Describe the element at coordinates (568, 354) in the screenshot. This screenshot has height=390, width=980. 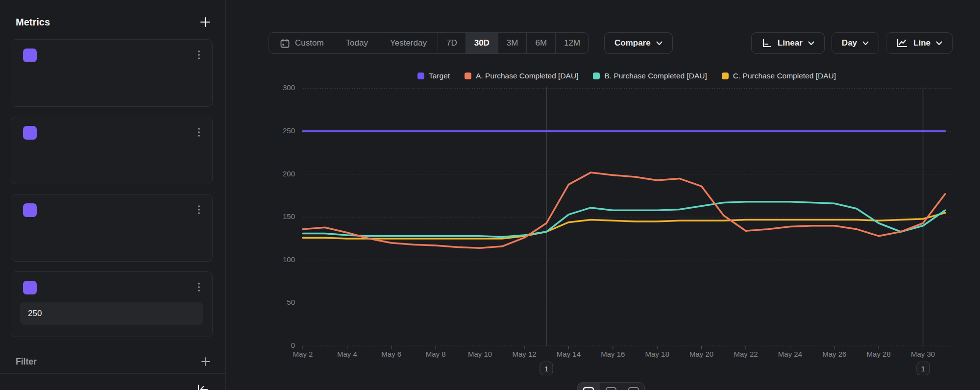
I see `x-axis-label: May 14` at that location.